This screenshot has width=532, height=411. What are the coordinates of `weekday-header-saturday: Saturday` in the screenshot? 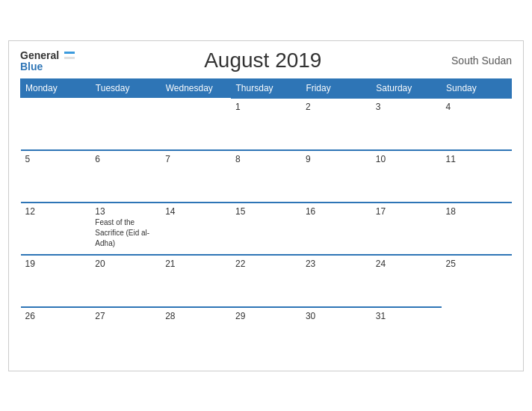 It's located at (406, 88).